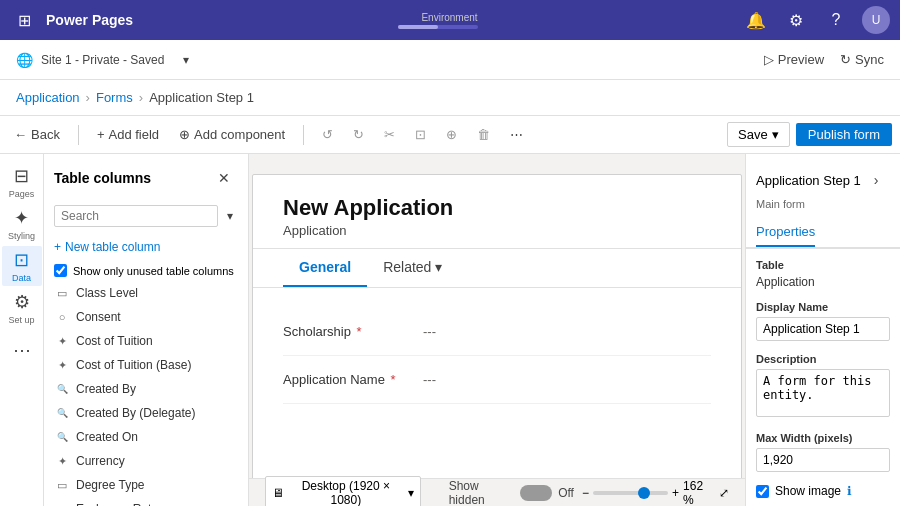 Image resolution: width=900 pixels, height=506 pixels. Describe the element at coordinates (412, 268) in the screenshot. I see `tab-related: Related ▾` at that location.